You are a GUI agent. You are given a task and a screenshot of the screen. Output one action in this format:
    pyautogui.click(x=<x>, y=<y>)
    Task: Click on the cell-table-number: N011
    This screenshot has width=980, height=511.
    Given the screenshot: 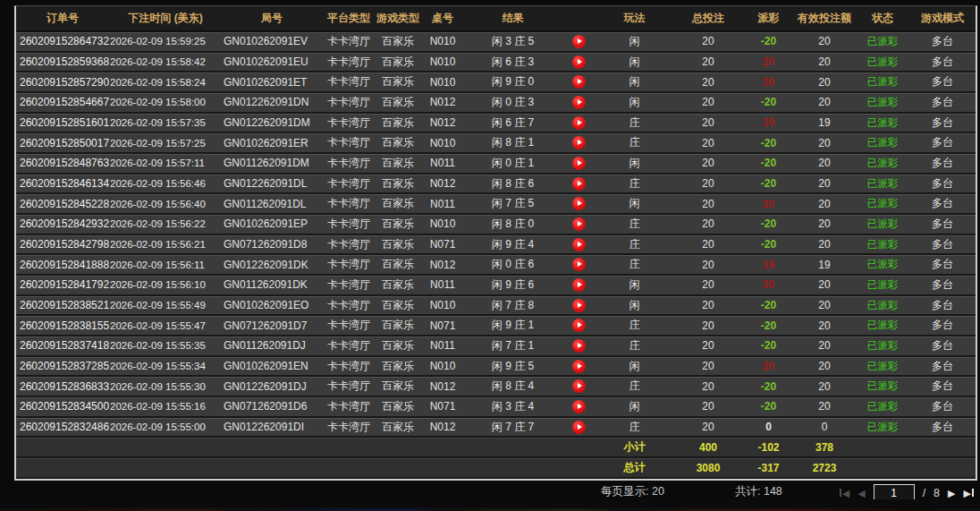 What is the action you would take?
    pyautogui.click(x=443, y=204)
    